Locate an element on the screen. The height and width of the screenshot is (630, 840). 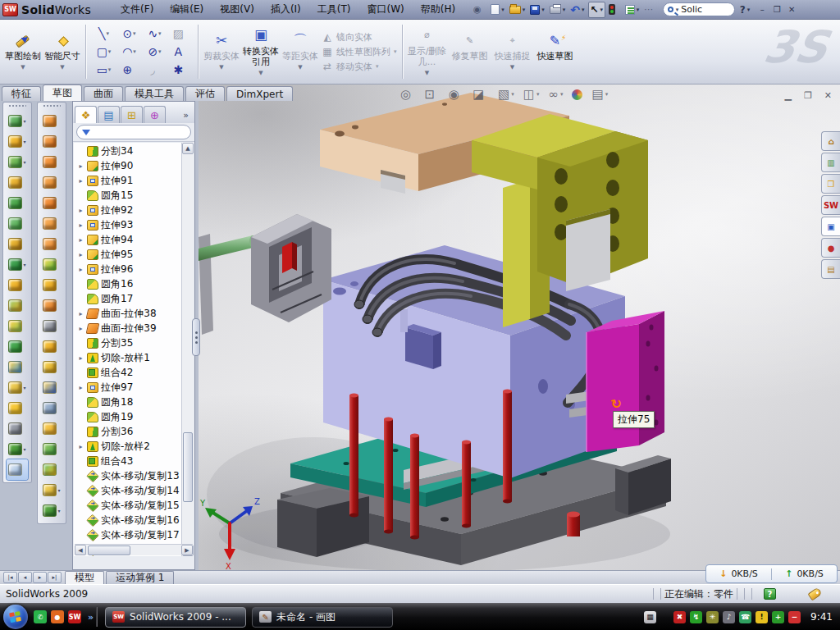
circle-icon: ⊙ ▾ is located at coordinates (130, 34).